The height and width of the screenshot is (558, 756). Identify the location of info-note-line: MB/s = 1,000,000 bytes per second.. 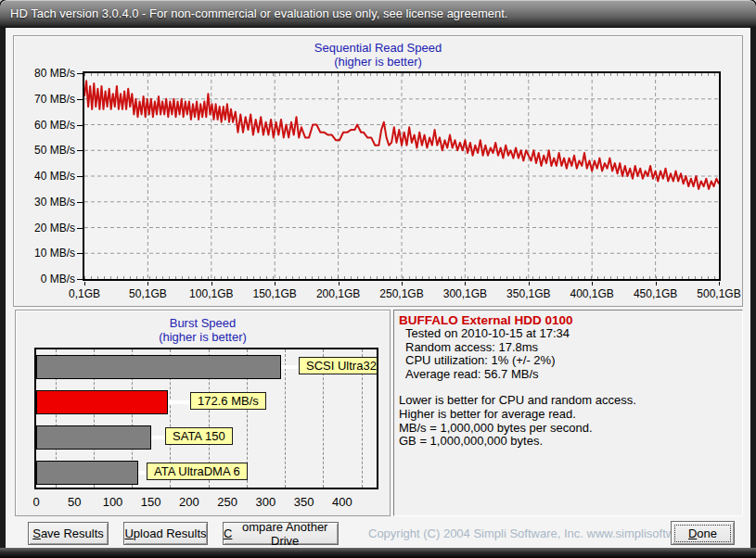
(568, 428).